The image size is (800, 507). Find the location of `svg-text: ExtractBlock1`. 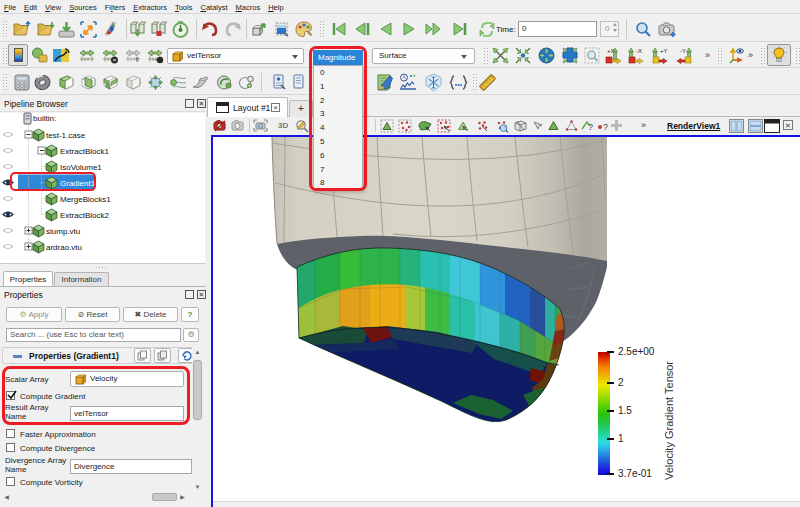

svg-text: ExtractBlock1 is located at coordinates (84, 152).